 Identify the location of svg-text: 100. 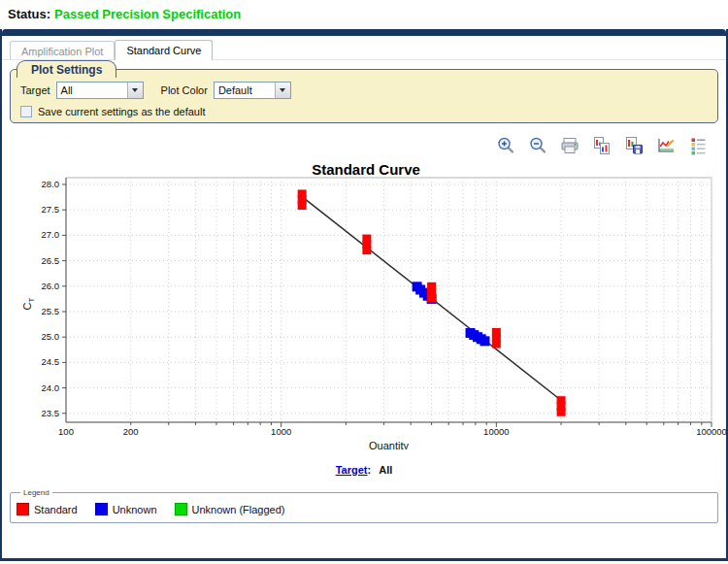
(66, 431).